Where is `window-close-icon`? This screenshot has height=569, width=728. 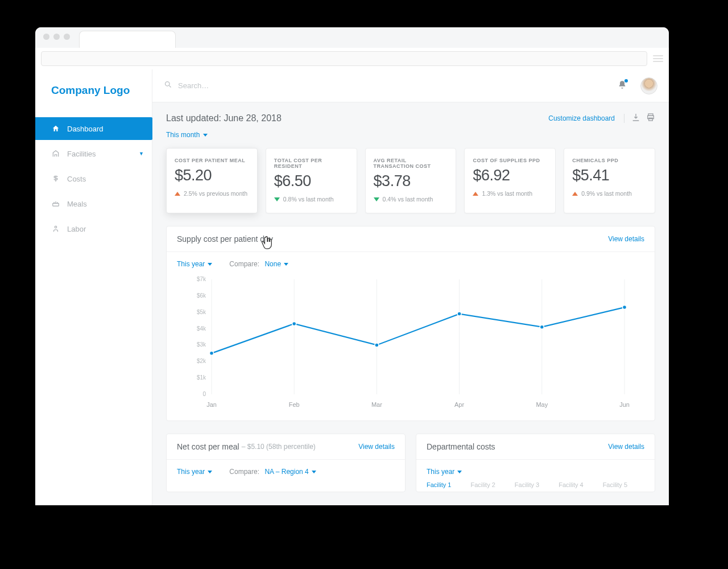
window-close-icon is located at coordinates (47, 36).